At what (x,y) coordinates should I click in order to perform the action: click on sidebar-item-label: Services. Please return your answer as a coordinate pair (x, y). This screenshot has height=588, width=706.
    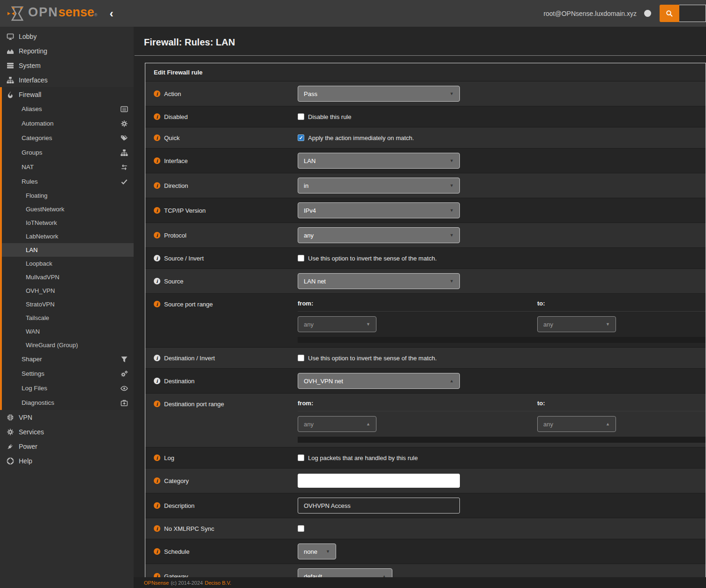
    Looking at the image, I should click on (31, 432).